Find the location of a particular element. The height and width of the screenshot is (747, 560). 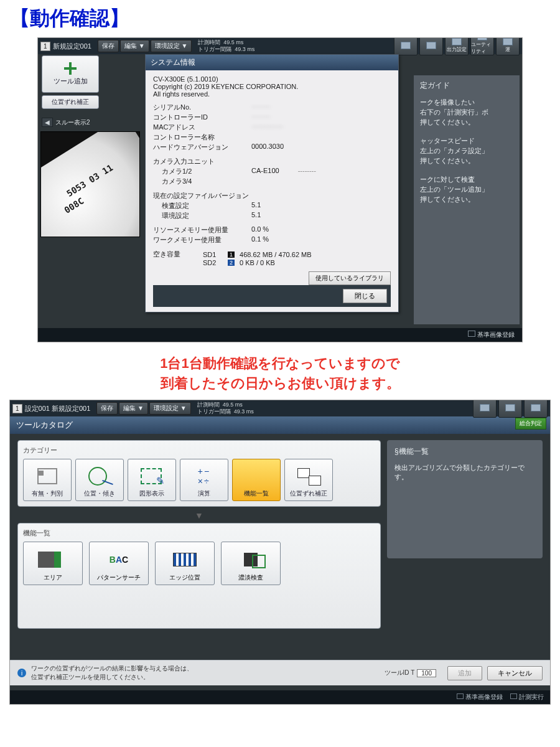

gear-icon is located at coordinates (457, 42).